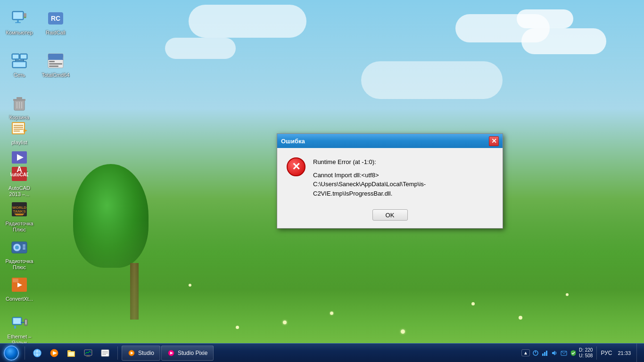 The height and width of the screenshot is (362, 644). What do you see at coordinates (56, 33) in the screenshot?
I see `raidcall-icon-label: RaidCall` at bounding box center [56, 33].